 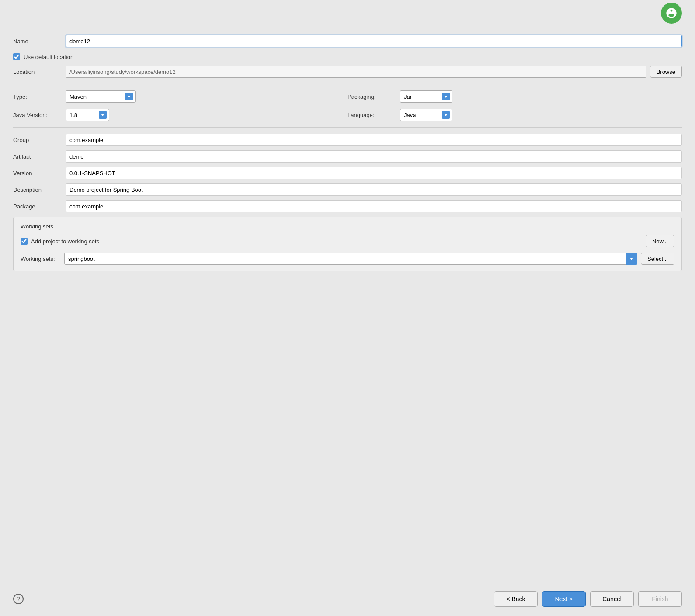 What do you see at coordinates (39, 72) in the screenshot?
I see `location-label: Location` at bounding box center [39, 72].